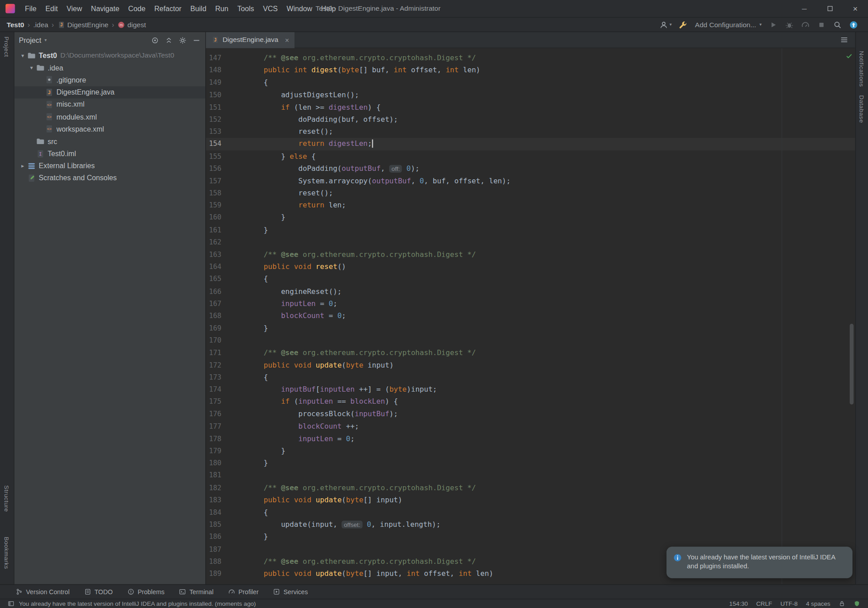 The image size is (868, 608). Describe the element at coordinates (530, 206) in the screenshot. I see `code-line: 159 return len;` at that location.